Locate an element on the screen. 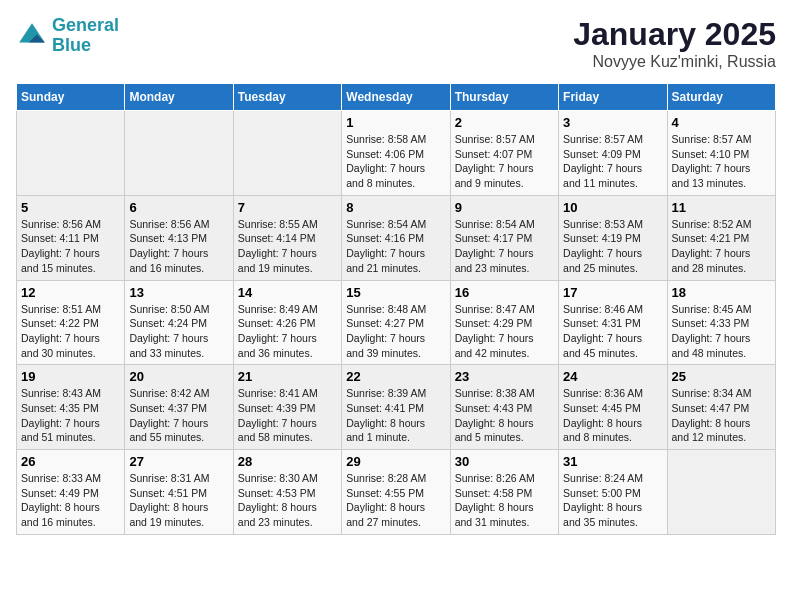  calendar-cell: 21Sunrise: 8:41 AM Sunset: 4:39 PM Dayli… is located at coordinates (287, 408).